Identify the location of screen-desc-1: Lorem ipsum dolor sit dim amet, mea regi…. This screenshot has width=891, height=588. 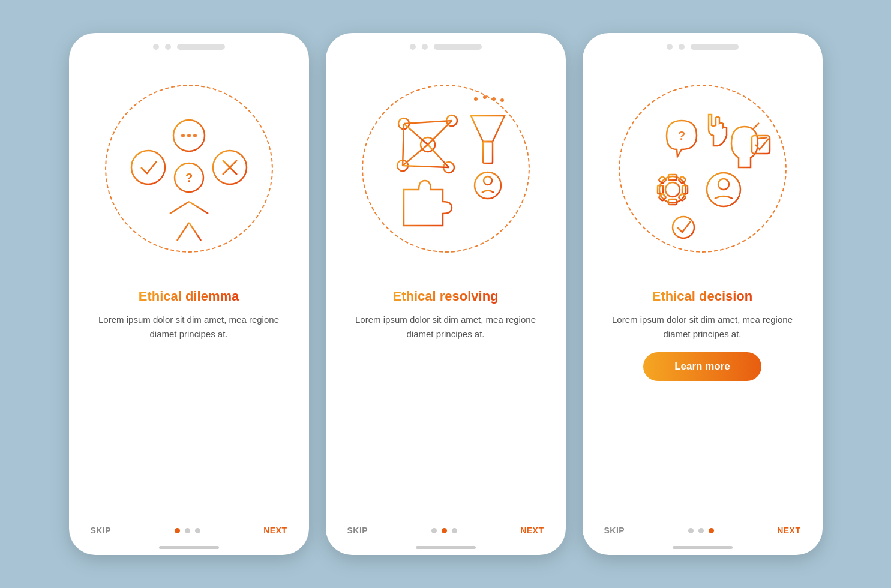
(189, 327).